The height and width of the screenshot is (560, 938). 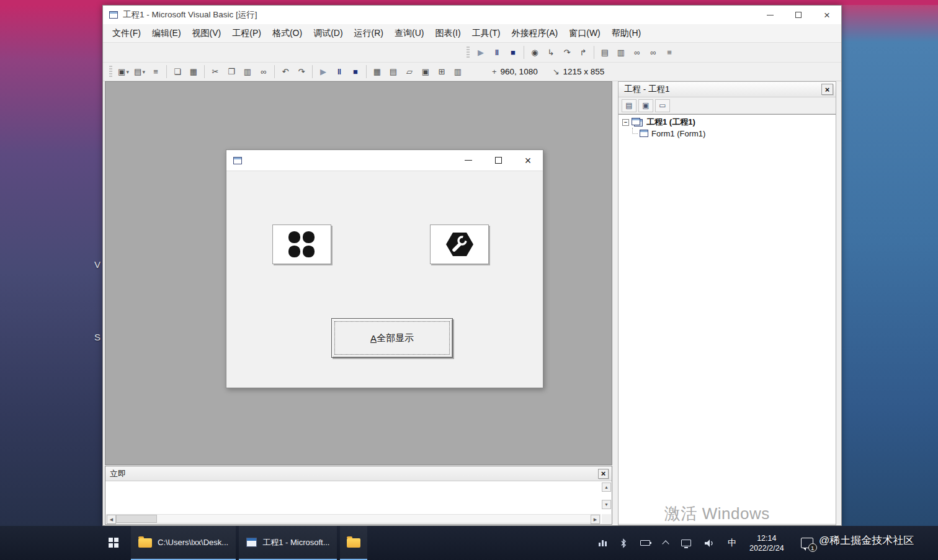 What do you see at coordinates (535, 33) in the screenshot?
I see `menu-addins: 外接程序(A)` at bounding box center [535, 33].